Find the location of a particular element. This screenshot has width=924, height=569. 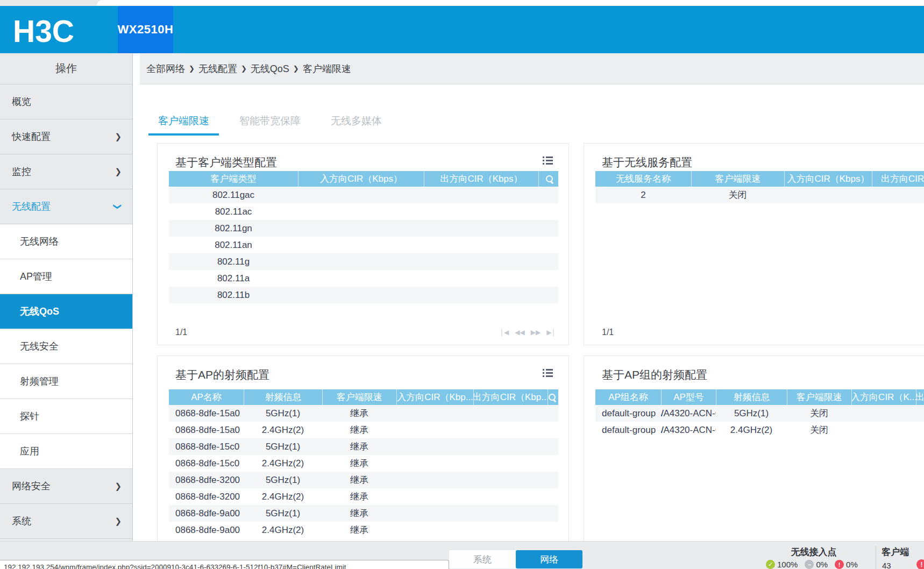

table-cell: 802.11b is located at coordinates (233, 295).